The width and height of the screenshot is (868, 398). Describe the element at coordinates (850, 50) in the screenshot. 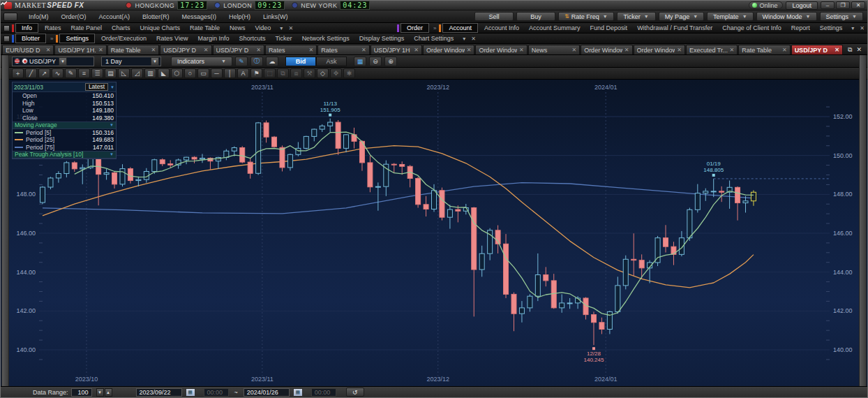

I see `restore-window-icon: ⧉` at that location.